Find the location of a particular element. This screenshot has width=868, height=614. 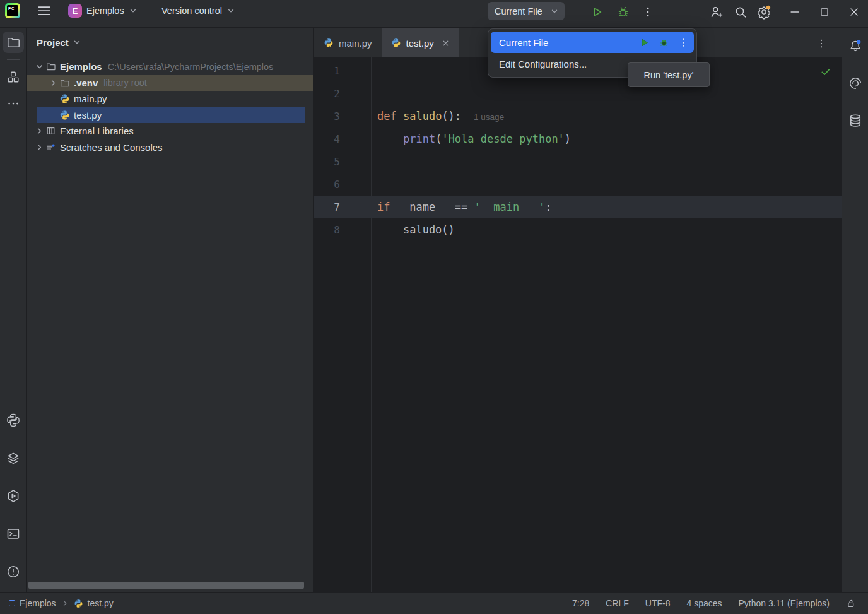

horizontal-scrollbar is located at coordinates (167, 586).